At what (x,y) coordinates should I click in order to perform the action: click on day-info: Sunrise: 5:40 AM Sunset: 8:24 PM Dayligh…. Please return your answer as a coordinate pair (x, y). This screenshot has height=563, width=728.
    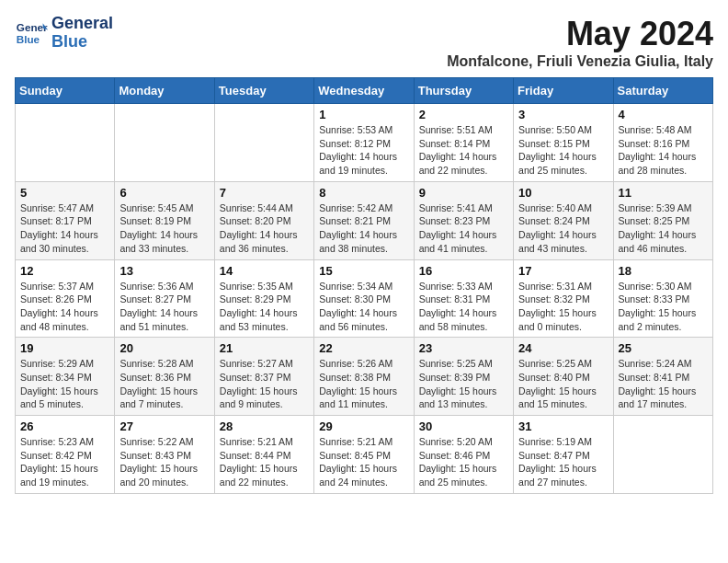
    Looking at the image, I should click on (563, 228).